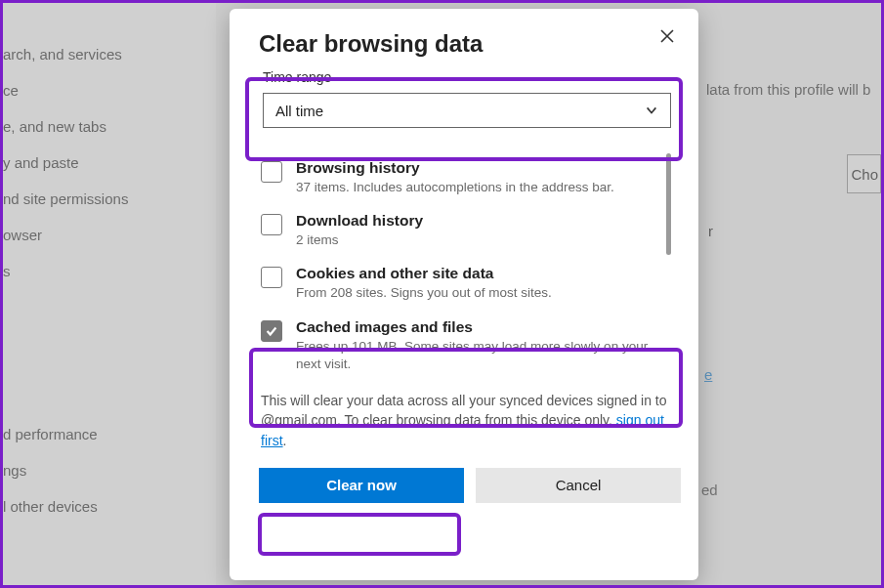 The height and width of the screenshot is (588, 884). Describe the element at coordinates (470, 348) in the screenshot. I see `option-cached-images: Cached images and files Frees up 101 MB.…` at that location.